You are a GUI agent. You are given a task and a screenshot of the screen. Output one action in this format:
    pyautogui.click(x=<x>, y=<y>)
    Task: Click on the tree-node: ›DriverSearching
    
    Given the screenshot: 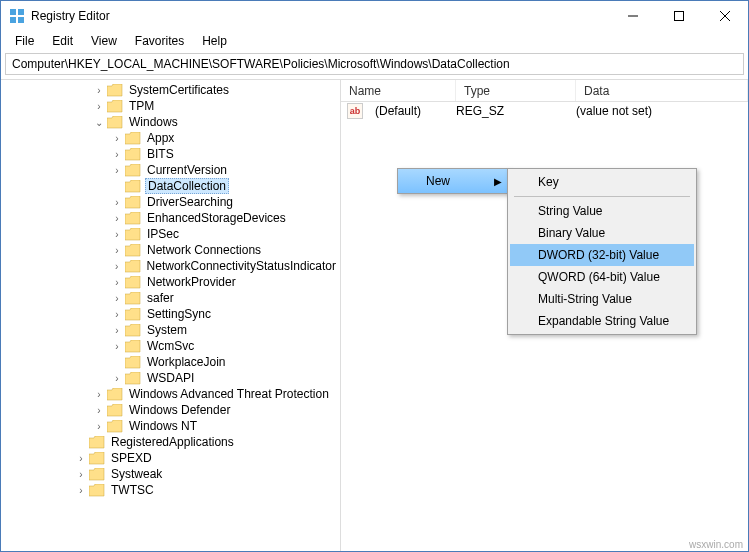 What is the action you would take?
    pyautogui.click(x=224, y=202)
    